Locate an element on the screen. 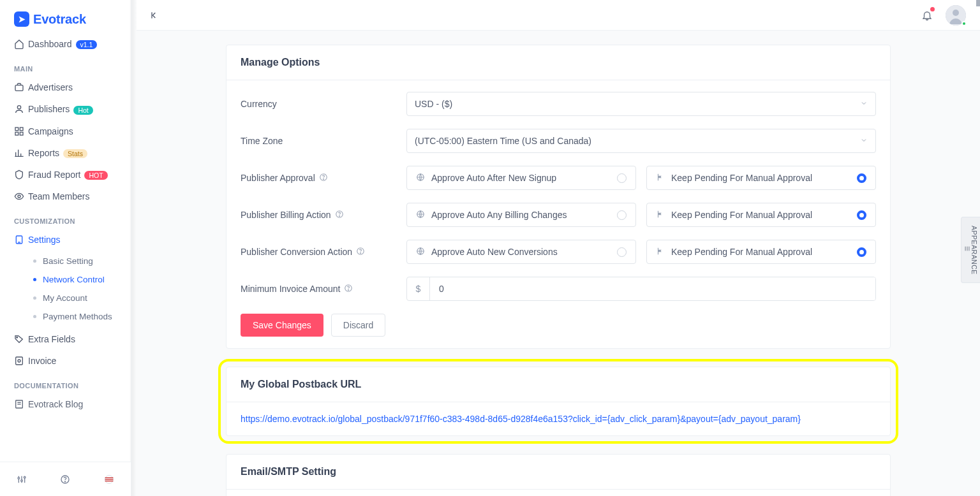 This screenshot has width=980, height=496. appearance-label: APPEARANCE is located at coordinates (974, 250).